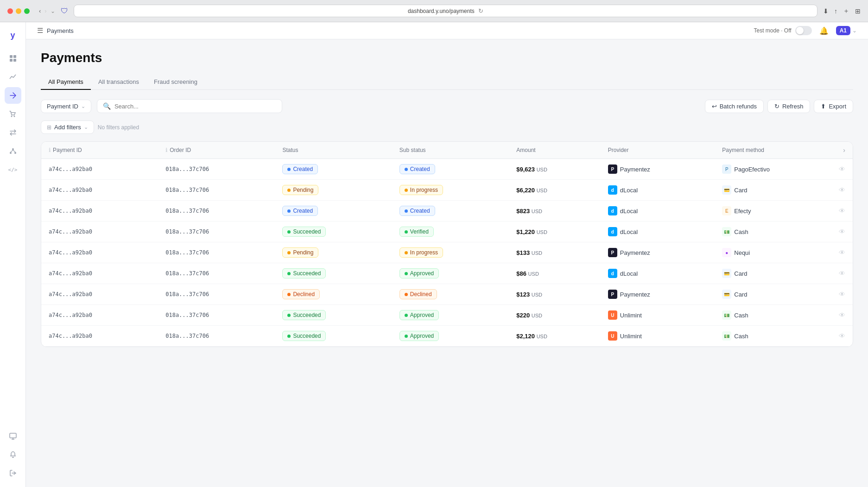 This screenshot has width=868, height=487. Describe the element at coordinates (793, 107) in the screenshot. I see `refresh-label: Refresh` at that location.